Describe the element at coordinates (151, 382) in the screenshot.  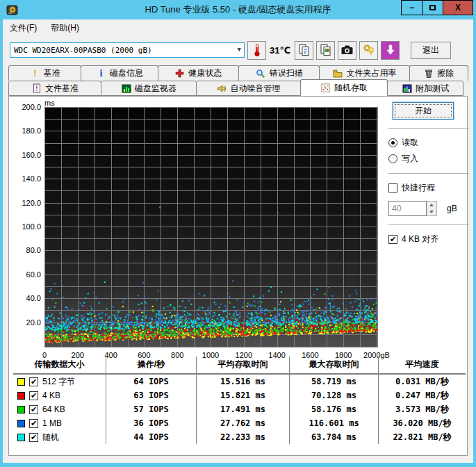
I see `ops-cell: 64 IOPS` at that location.